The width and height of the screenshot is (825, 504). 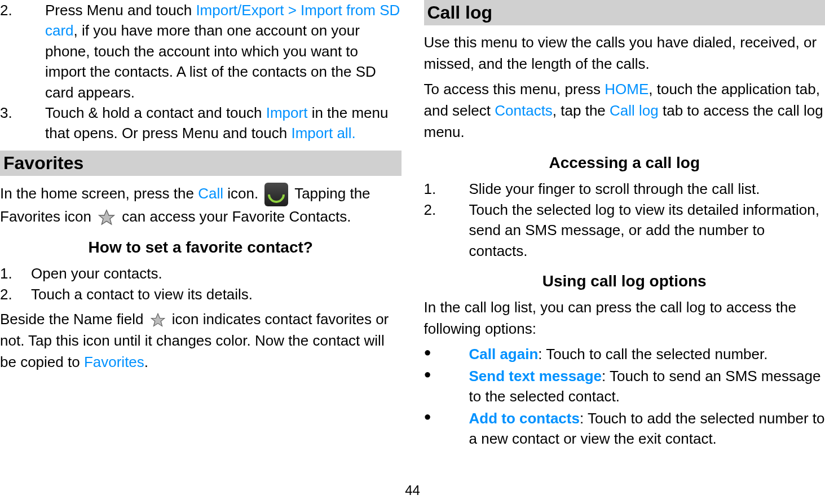 I want to click on call-again-label: Call again, so click(x=504, y=354).